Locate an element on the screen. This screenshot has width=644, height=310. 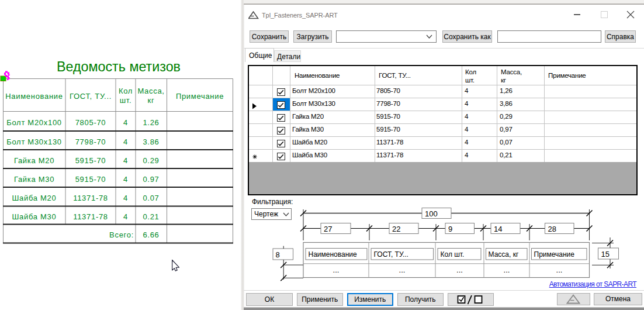
svg-text: 9 is located at coordinates (450, 229).